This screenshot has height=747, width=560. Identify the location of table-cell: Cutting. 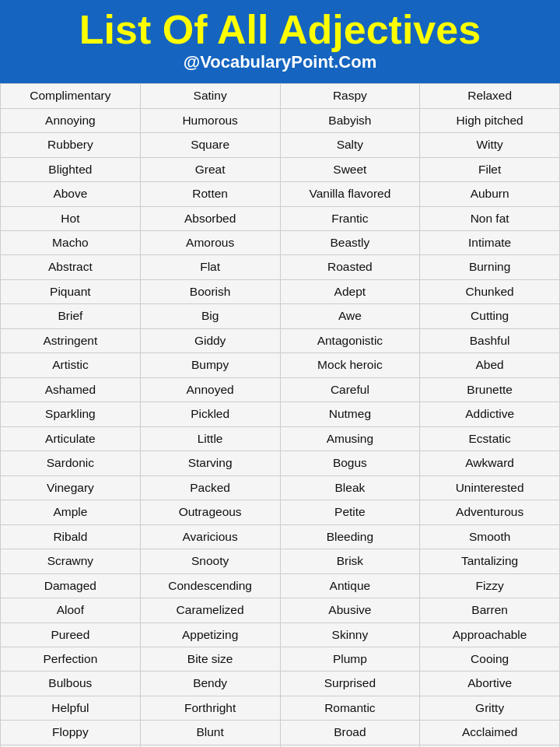
(490, 316).